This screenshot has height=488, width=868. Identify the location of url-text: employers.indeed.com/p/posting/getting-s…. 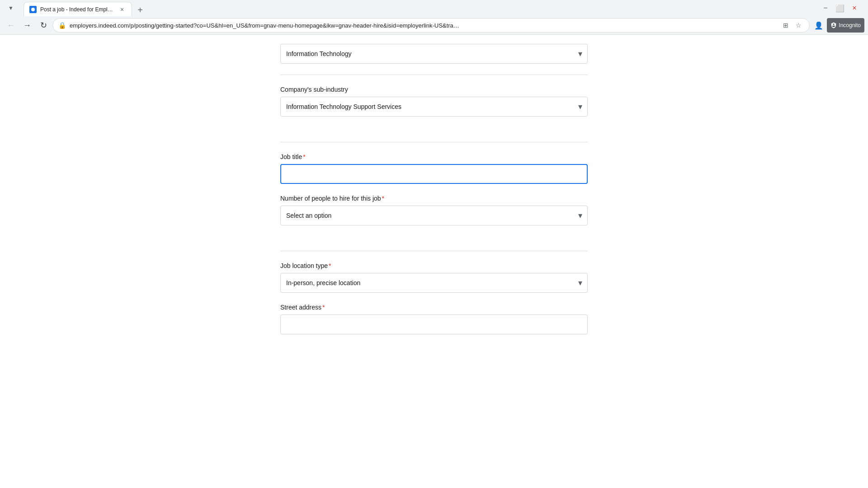
(423, 25).